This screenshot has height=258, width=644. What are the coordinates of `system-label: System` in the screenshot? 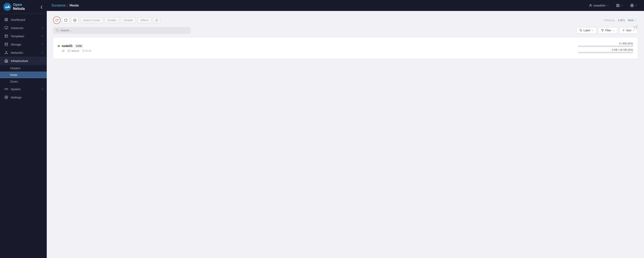 It's located at (26, 89).